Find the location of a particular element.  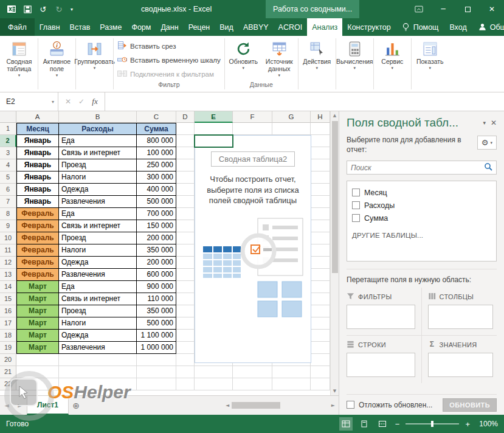

more-tables-link: ДРУГИЕ ТАБЛИЦЫ... is located at coordinates (422, 235).